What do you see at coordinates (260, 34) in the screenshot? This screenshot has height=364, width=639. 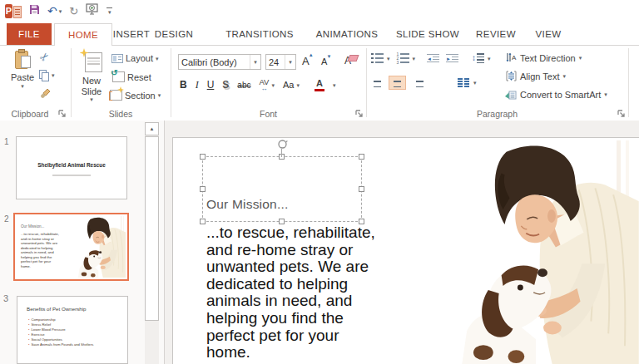 I see `tab-transitions: TRANSITIONS` at bounding box center [260, 34].